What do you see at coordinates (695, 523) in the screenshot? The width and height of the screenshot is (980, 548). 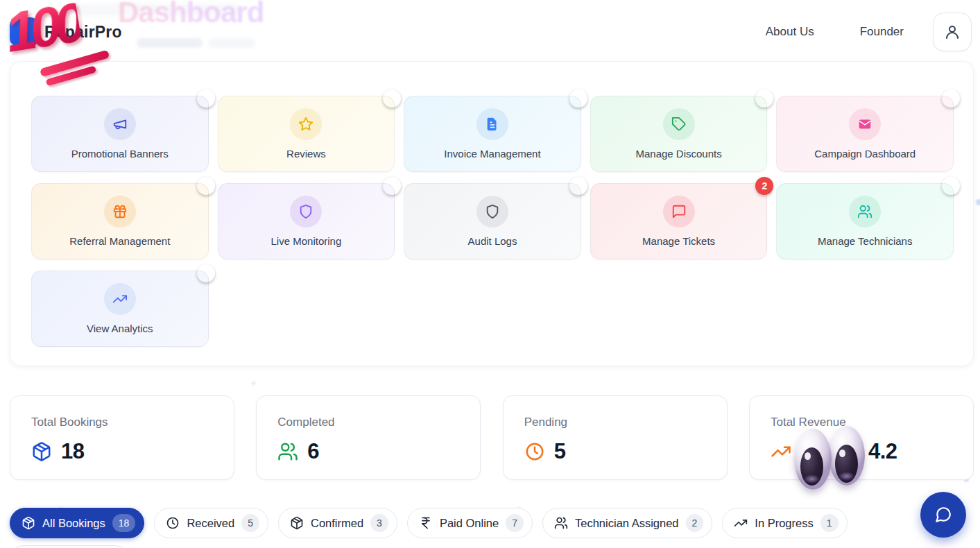 I see `filter-count-badge: 2` at bounding box center [695, 523].